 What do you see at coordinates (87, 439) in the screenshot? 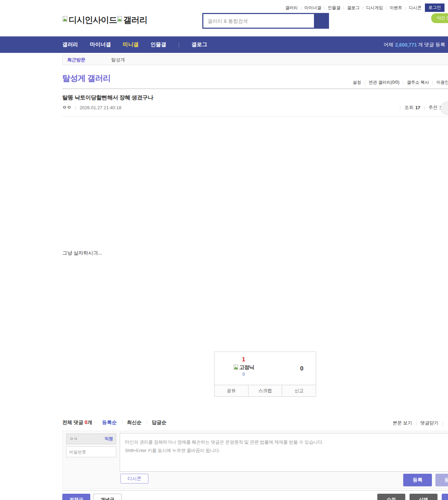
I see `nickname-input` at bounding box center [87, 439].